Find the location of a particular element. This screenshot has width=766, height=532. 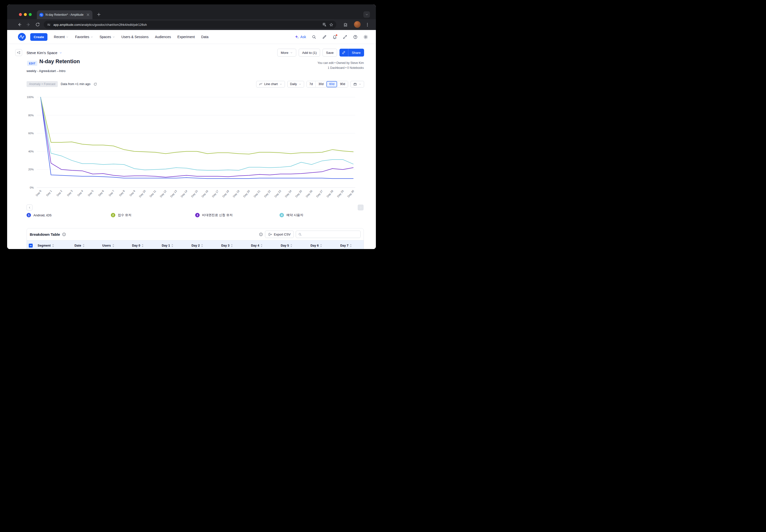

column-header-day4: Day 4 is located at coordinates (263, 245).